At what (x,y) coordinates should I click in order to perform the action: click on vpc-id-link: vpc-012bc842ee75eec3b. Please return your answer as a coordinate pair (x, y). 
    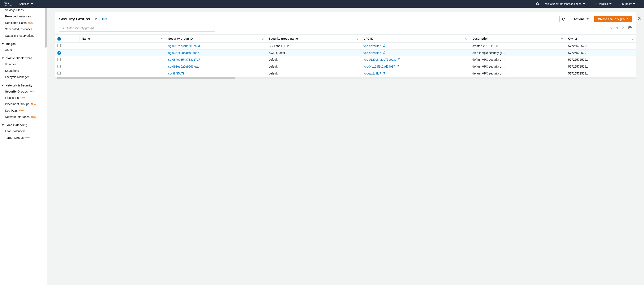
    Looking at the image, I should click on (382, 60).